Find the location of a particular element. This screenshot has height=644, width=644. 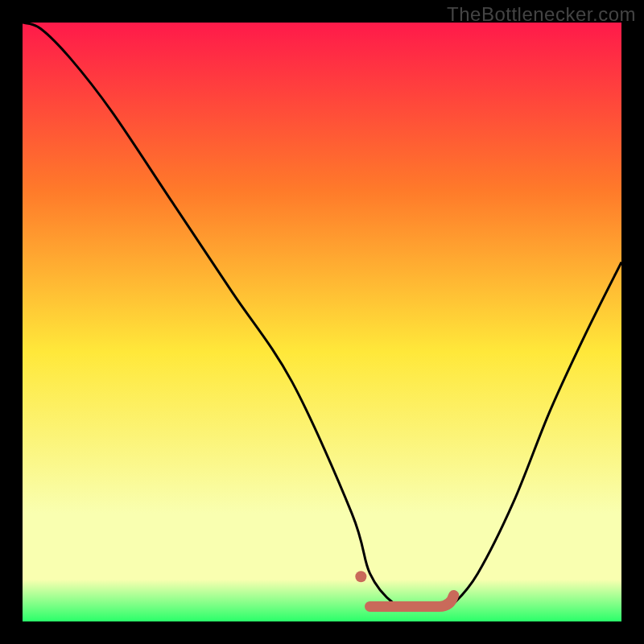

marker-dot is located at coordinates (361, 576).